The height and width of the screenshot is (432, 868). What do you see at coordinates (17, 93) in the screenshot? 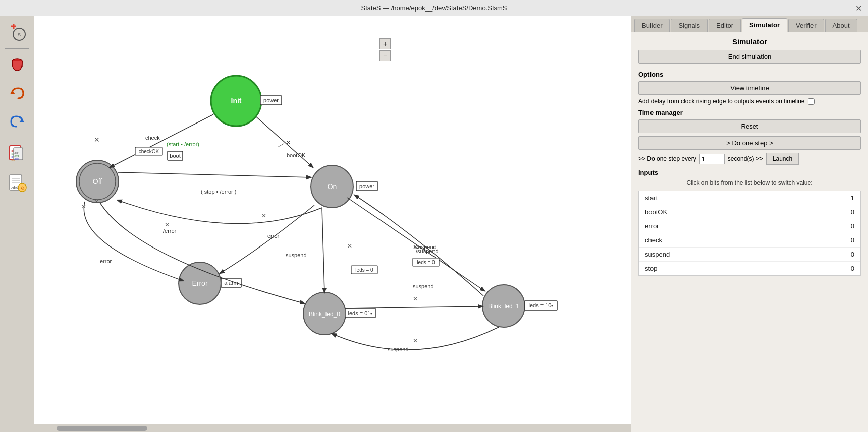
I see `undo-button` at bounding box center [17, 93].